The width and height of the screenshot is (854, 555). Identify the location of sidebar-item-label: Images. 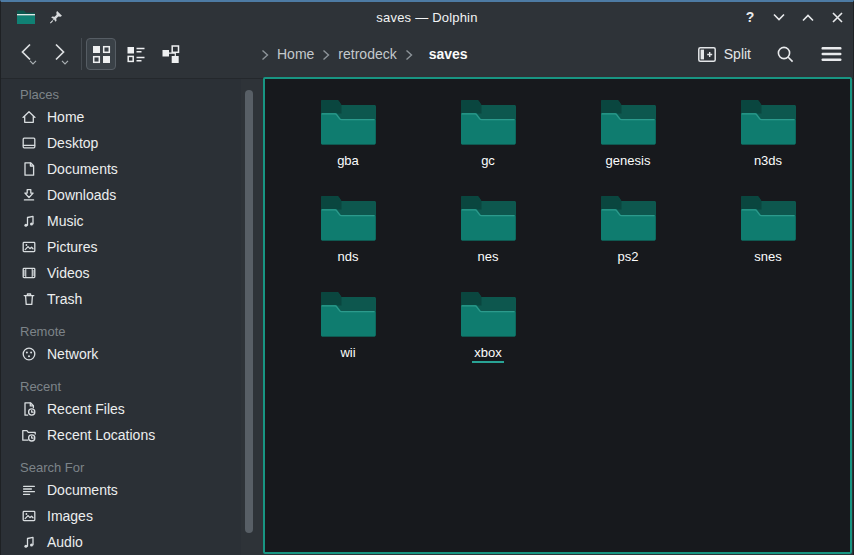
(70, 516).